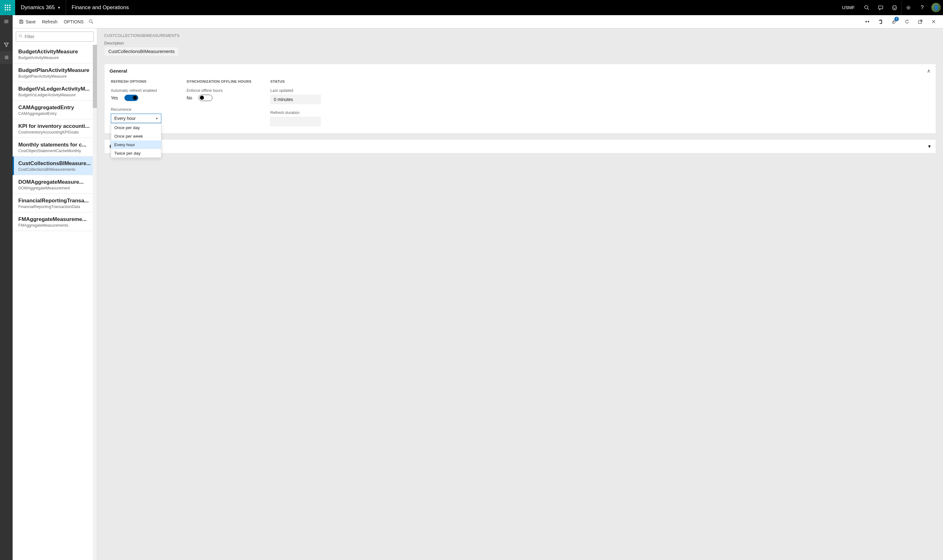 Image resolution: width=943 pixels, height=560 pixels. What do you see at coordinates (8, 8) in the screenshot?
I see `app-launcher-button` at bounding box center [8, 8].